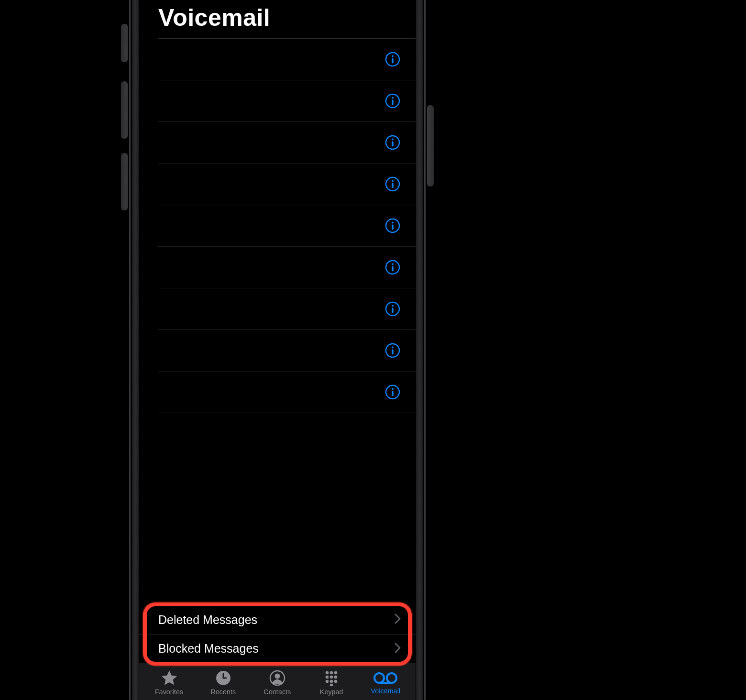 This screenshot has height=700, width=746. Describe the element at coordinates (169, 678) in the screenshot. I see `star-icon` at that location.